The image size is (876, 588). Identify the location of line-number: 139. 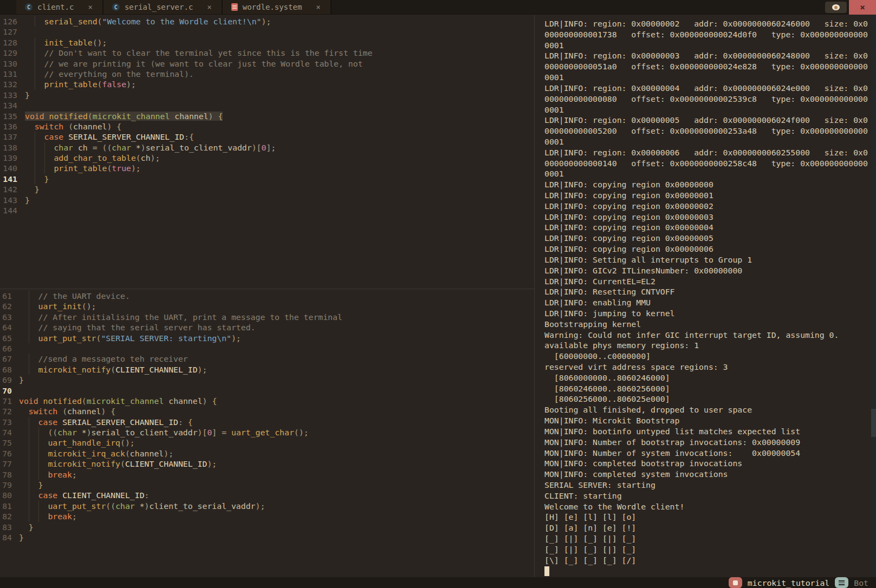
(9, 158).